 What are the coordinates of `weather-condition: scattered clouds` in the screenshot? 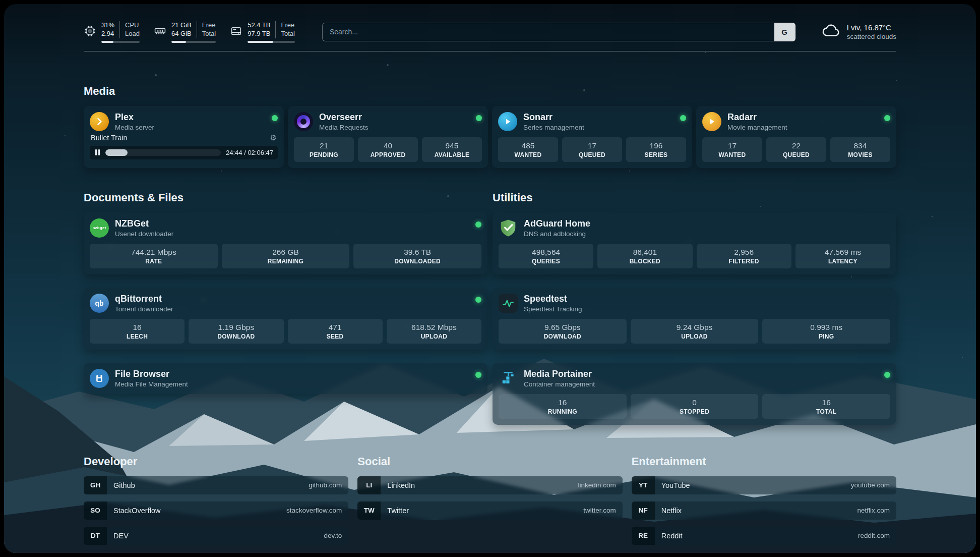 It's located at (872, 36).